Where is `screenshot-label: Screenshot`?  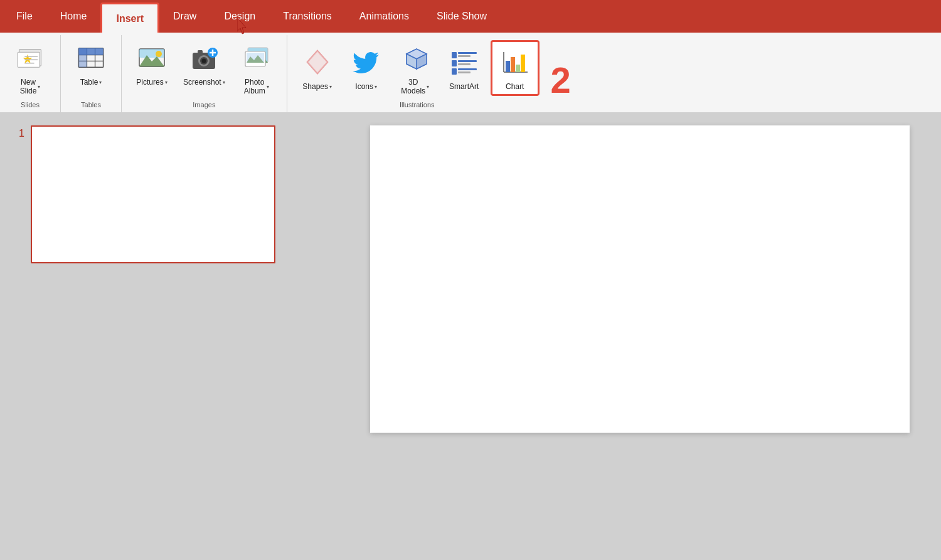
screenshot-label: Screenshot is located at coordinates (202, 82).